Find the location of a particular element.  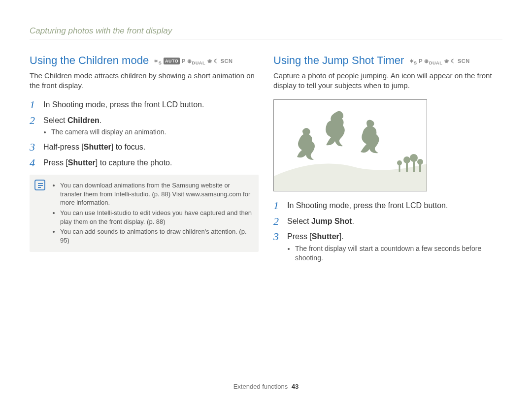

right-steps: In Shooting mode, press the front LCD bu… is located at coordinates (388, 231).